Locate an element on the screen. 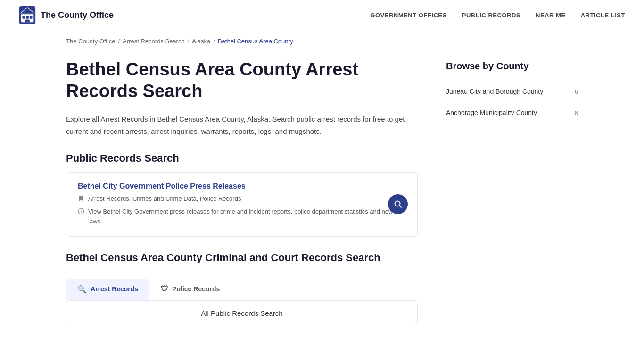 The width and height of the screenshot is (644, 362). nav-public-records: PUBLIC RECORDS is located at coordinates (491, 15).